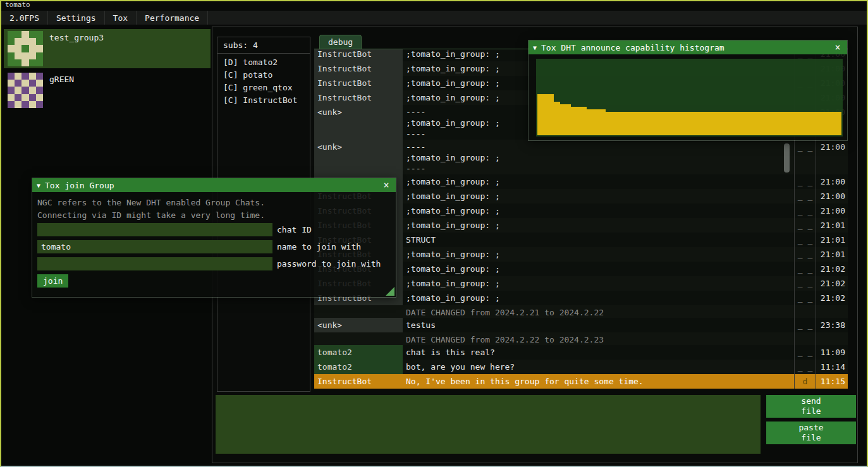  What do you see at coordinates (155, 264) in the screenshot?
I see `join-input-password-to-join-with` at bounding box center [155, 264].